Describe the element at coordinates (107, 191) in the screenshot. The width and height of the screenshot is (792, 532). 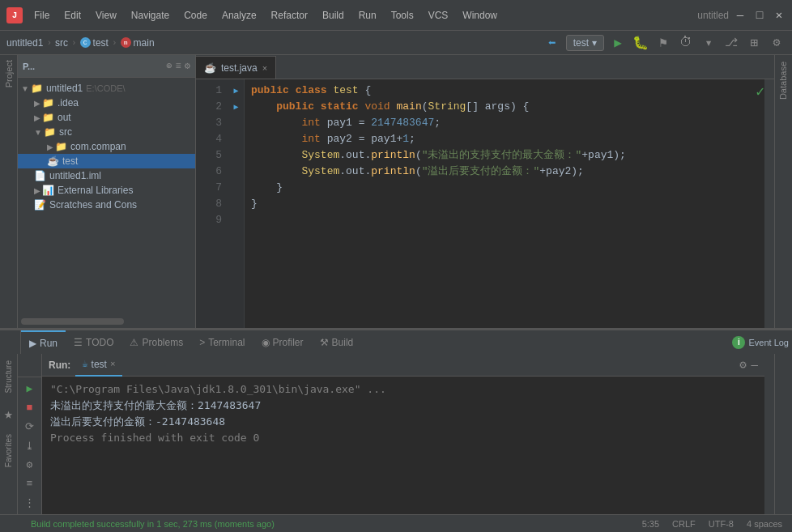
I see `project-panel: P... ⊕ ≡ ⚙ ▼ 📁 untitled1 E:\CODE\ ▶ 📁 .i…` at that location.